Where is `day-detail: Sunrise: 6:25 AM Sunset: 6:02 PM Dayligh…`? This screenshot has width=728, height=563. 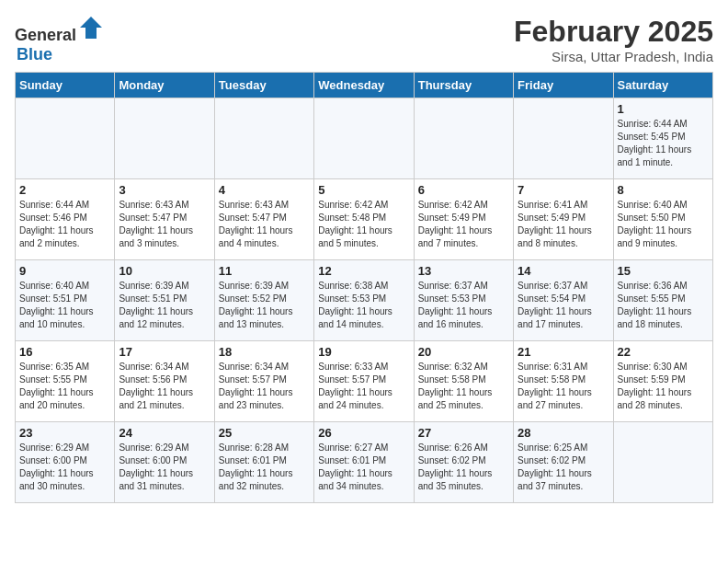
day-detail: Sunrise: 6:25 AM Sunset: 6:02 PM Dayligh… is located at coordinates (563, 467).